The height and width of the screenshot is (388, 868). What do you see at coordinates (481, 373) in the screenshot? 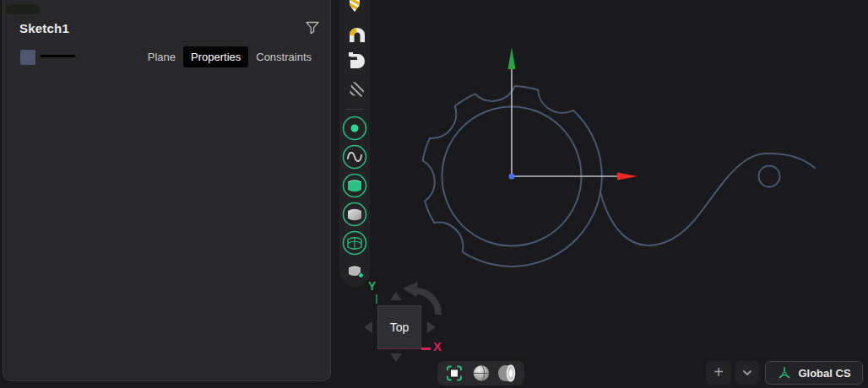
I see `shaded-sphere-icon` at bounding box center [481, 373].